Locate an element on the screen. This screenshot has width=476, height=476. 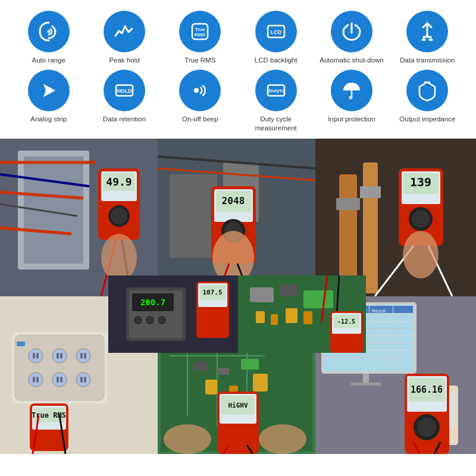
input-protection-icon is located at coordinates (352, 90).